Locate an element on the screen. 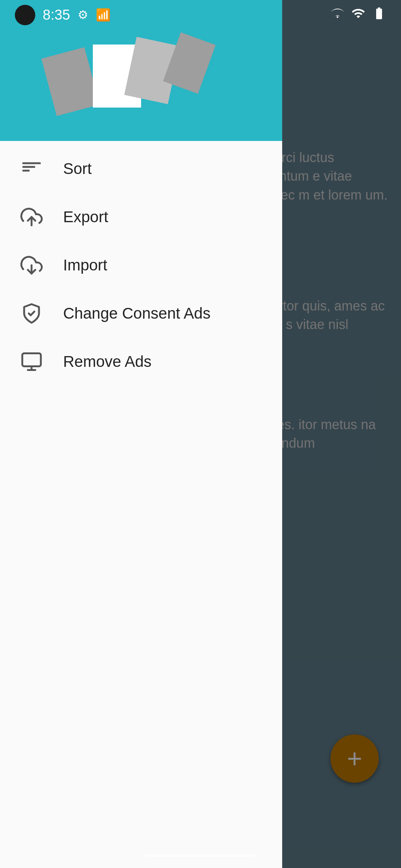 The width and height of the screenshot is (401, 868). upload-icon is located at coordinates (32, 217).